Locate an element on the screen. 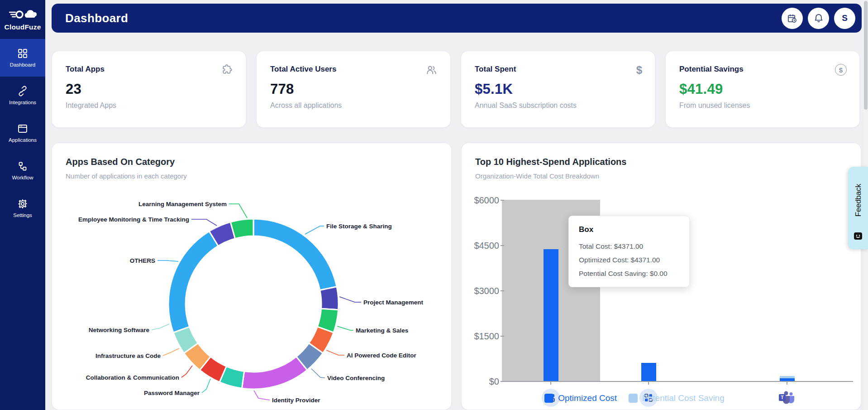 Image resolution: width=868 pixels, height=410 pixels. sidebar-item-label: Dashboard is located at coordinates (23, 65).